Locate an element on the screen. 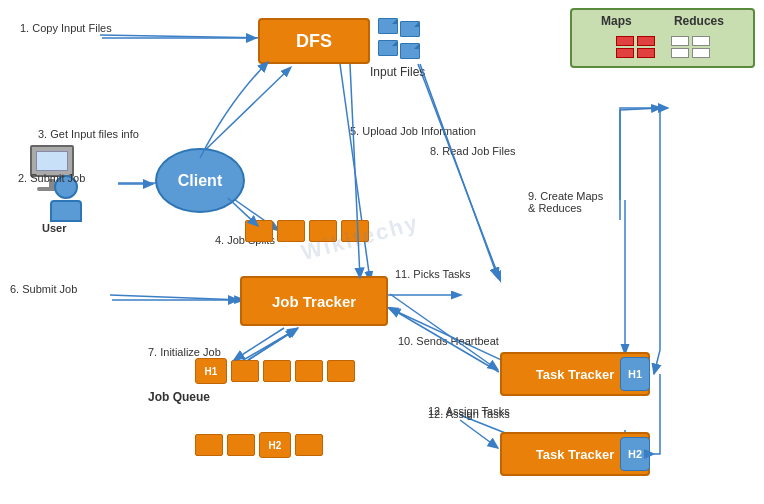 Image resolution: width=764 pixels, height=504 pixels. step8-label: 8. Read Job Files is located at coordinates (473, 151).